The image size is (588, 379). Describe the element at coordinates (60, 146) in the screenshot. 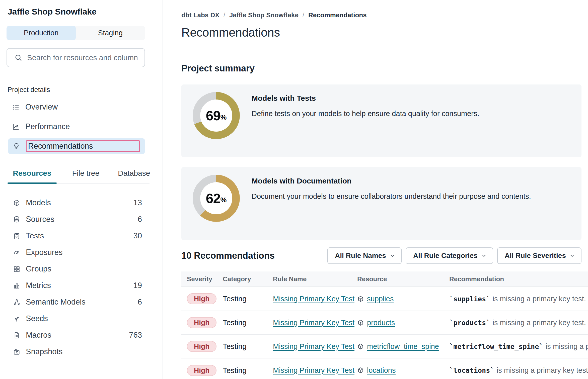

I see `sidebar-item-label: Recommendations` at that location.